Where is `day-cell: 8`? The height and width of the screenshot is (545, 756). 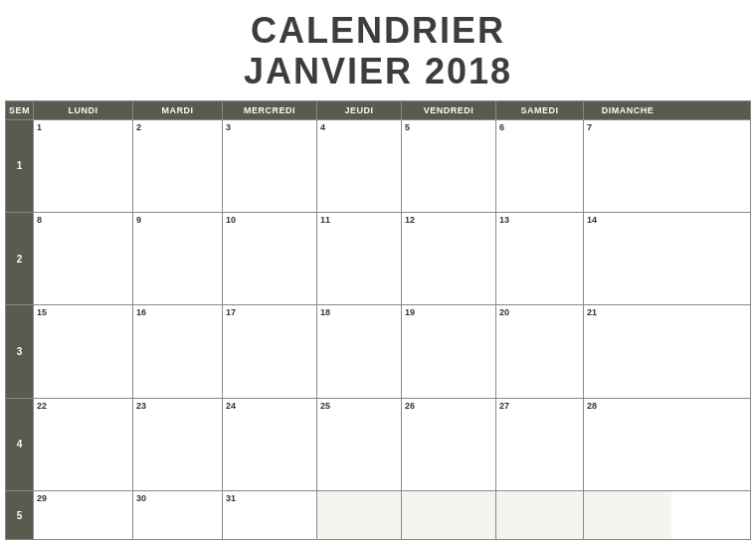 day-cell: 8 is located at coordinates (84, 259).